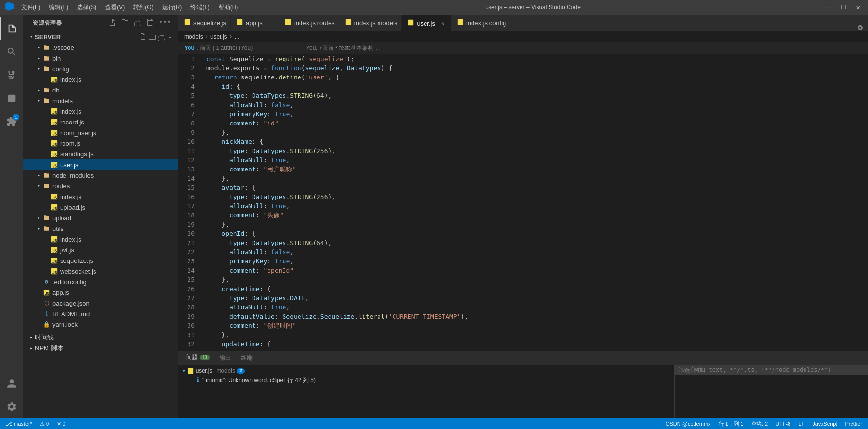 The width and height of the screenshot is (868, 429). I want to click on more-actions-button: •••, so click(165, 23).